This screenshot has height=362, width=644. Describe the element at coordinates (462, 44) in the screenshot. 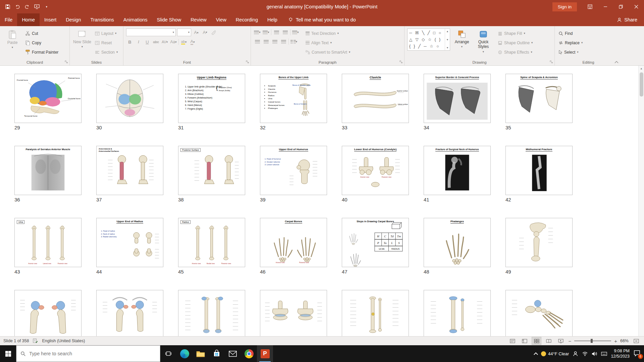

I see `arrange-button: Arrange▾` at that location.